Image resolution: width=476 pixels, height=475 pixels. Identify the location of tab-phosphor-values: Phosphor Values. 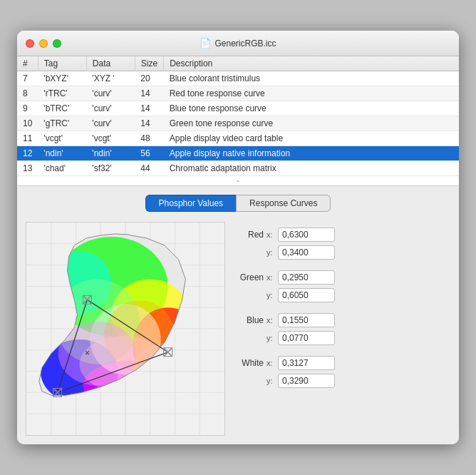
(191, 203).